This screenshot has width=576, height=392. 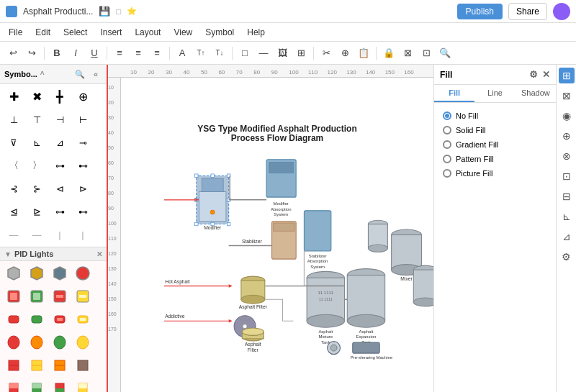 I want to click on sym-item: ⊤, so click(x=37, y=119).